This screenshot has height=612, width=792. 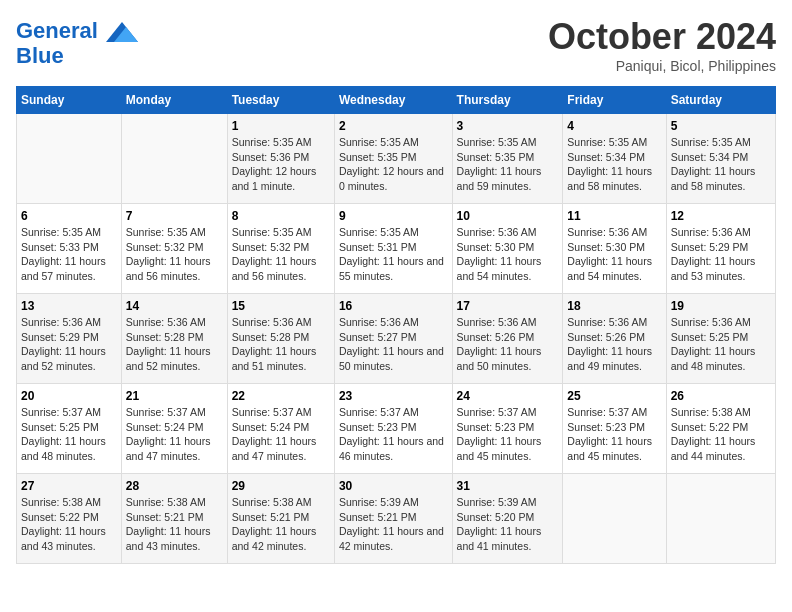 I want to click on calendar-cell: 16Sunrise: 5:36 AM Sunset: 5:27 PM Dayli…, so click(x=393, y=339).